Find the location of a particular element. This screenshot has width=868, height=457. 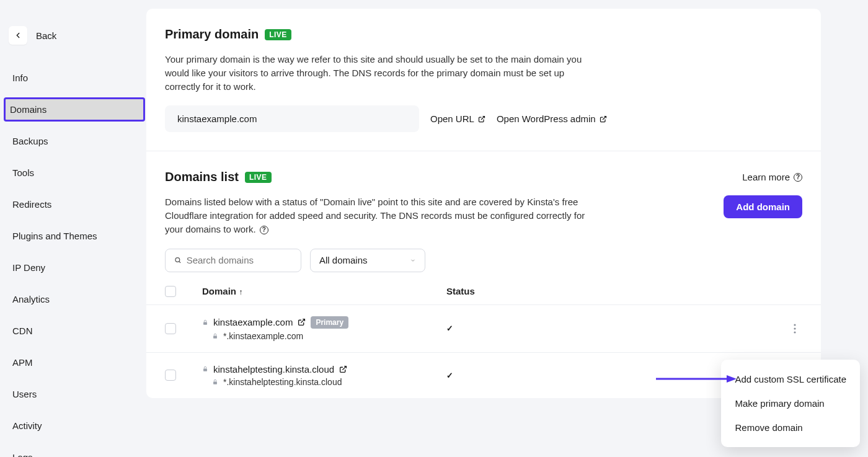

back-button: Back is located at coordinates (32, 35).